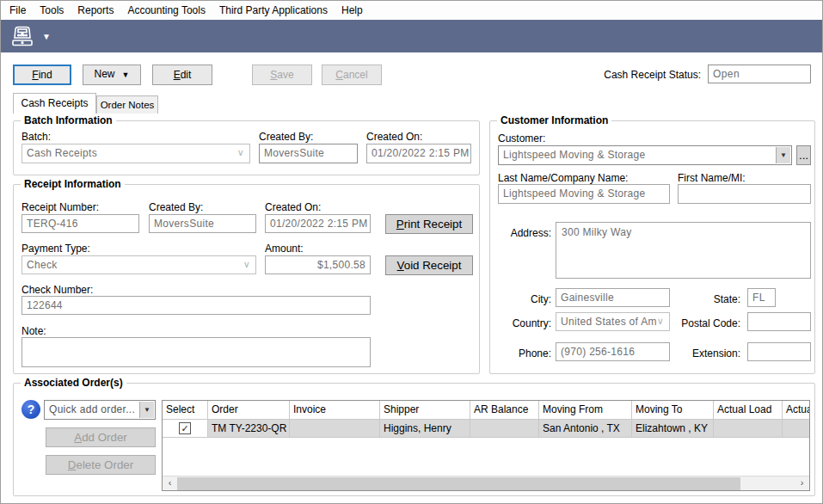 This screenshot has height=504, width=823. I want to click on postal-code-label: Postal Code:, so click(706, 323).